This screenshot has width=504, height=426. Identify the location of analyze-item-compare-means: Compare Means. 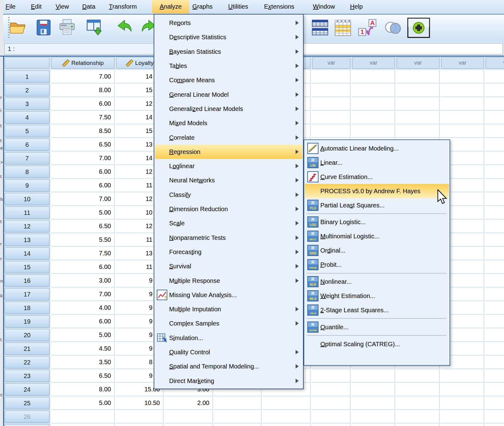
(229, 80).